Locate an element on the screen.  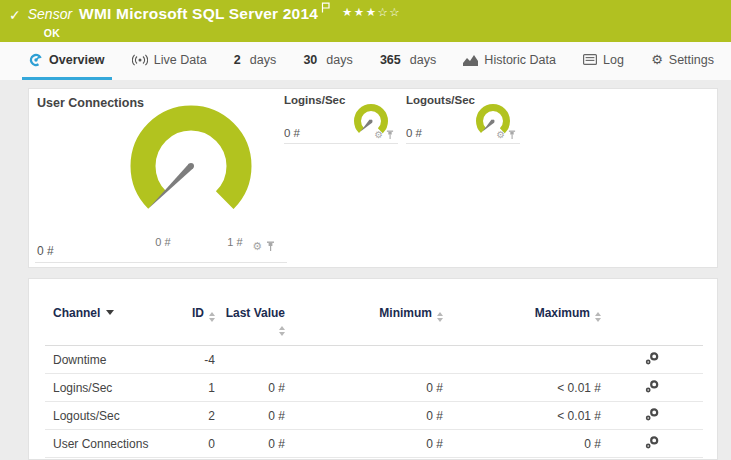
broadcast-icon is located at coordinates (140, 60).